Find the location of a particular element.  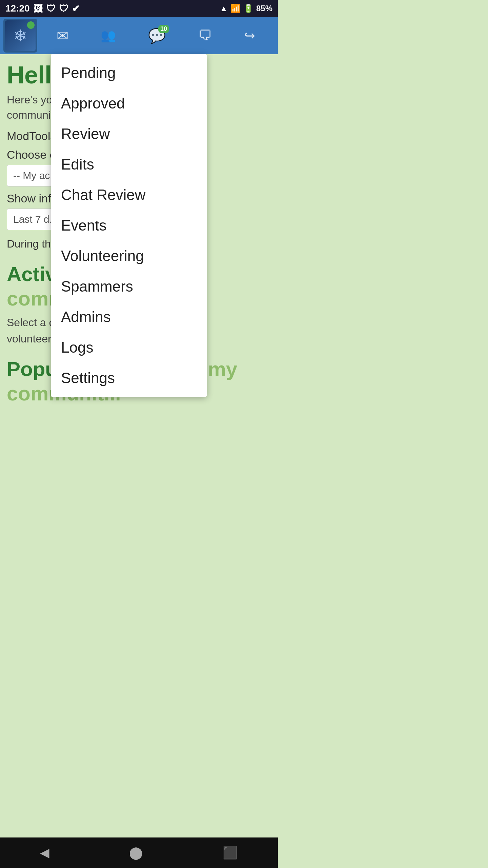

dropdown-item-pending: Pending is located at coordinates (129, 73).